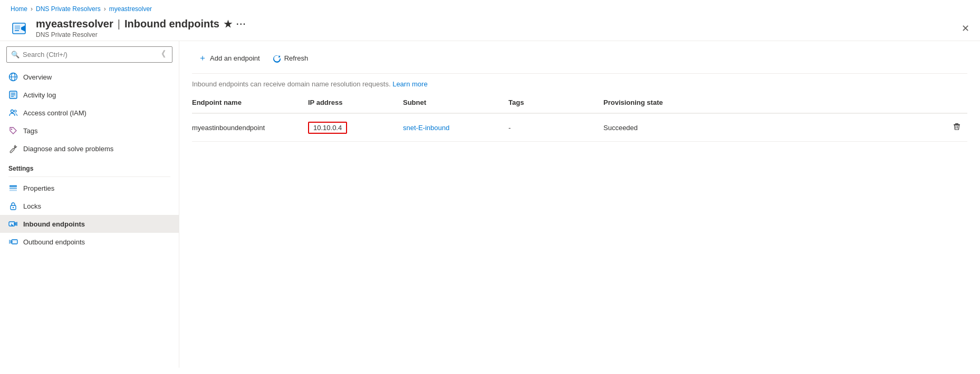 The image size is (980, 374). I want to click on endpoints-table: Endpoint name IP address Subnet Tags Pro…, so click(580, 119).